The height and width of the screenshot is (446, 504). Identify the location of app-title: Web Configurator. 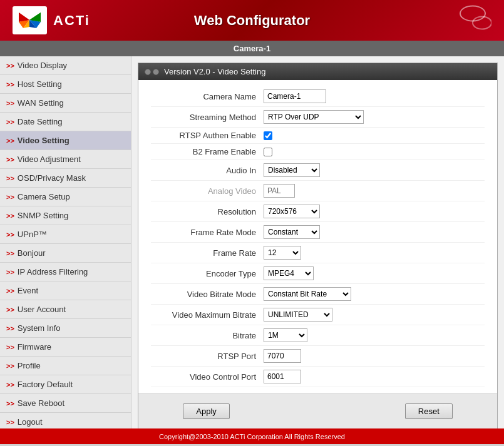
(252, 21).